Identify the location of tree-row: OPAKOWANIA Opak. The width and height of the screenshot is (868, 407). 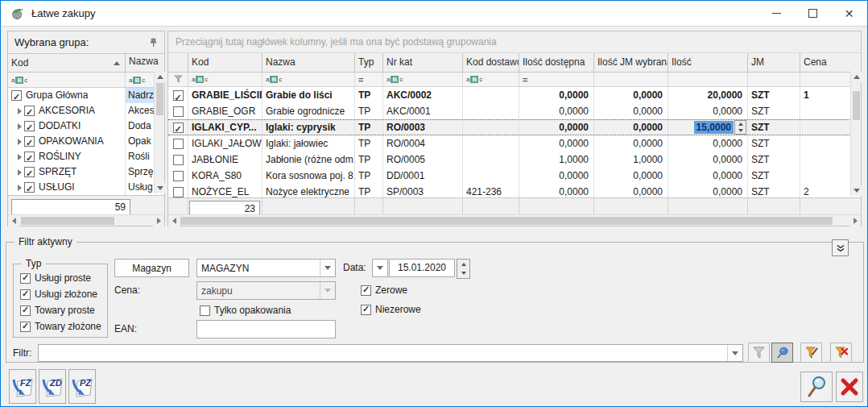
(86, 142).